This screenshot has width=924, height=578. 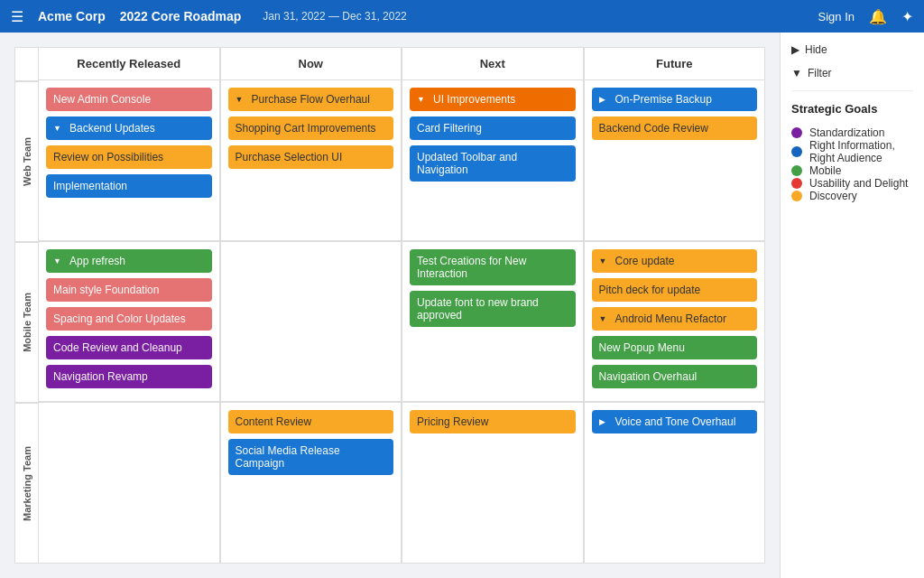 What do you see at coordinates (129, 348) in the screenshot?
I see `card: Code Review and Cleanup` at bounding box center [129, 348].